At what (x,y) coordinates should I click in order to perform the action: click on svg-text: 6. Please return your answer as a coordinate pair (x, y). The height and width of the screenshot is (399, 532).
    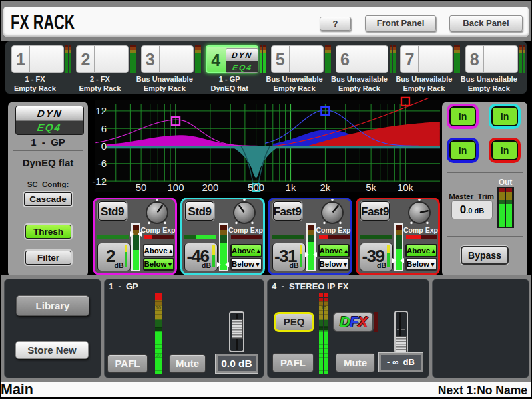
    Looking at the image, I should click on (104, 129).